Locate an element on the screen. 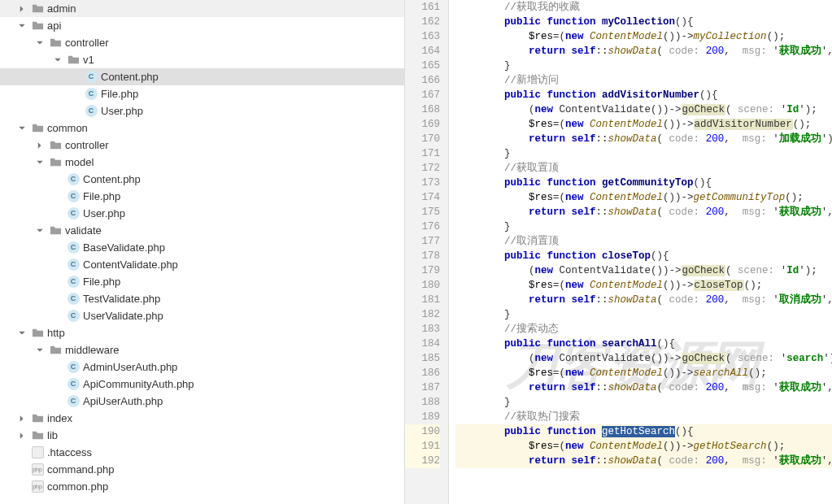  line-number: 176 is located at coordinates (423, 227).